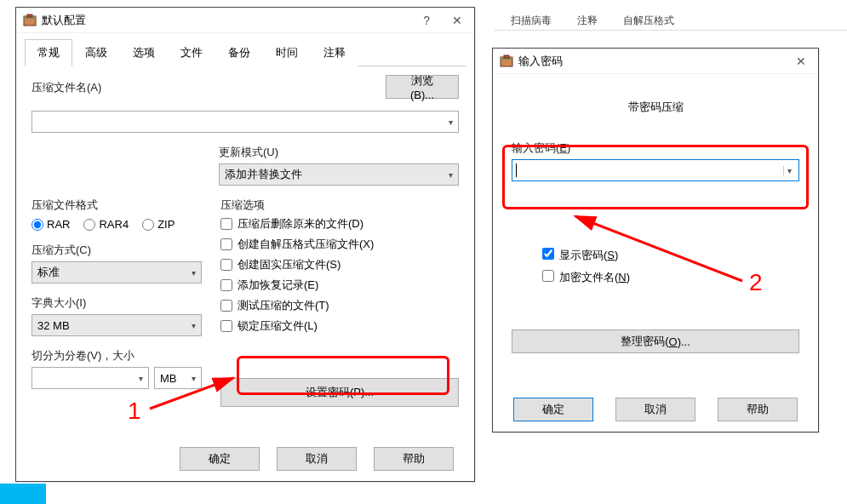  What do you see at coordinates (340, 326) in the screenshot?
I see `opt-lock: 锁定压缩文件(L)` at bounding box center [340, 326].